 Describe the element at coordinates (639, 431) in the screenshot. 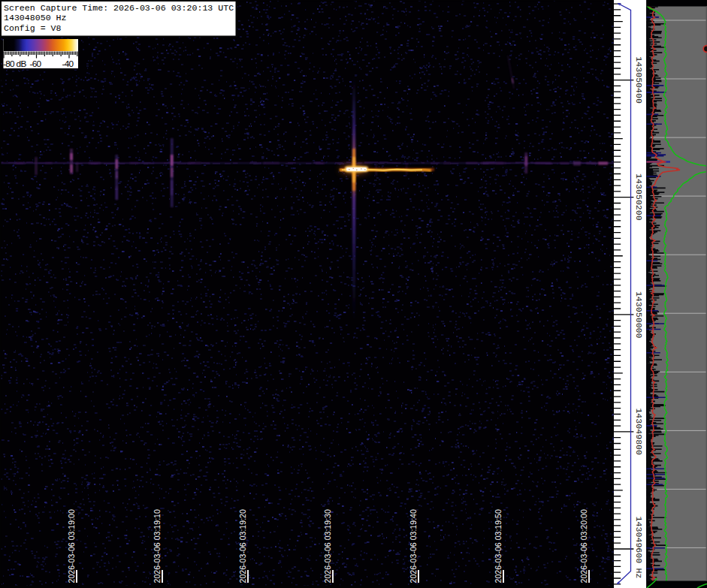

I see `svg-text: 143049800` at that location.